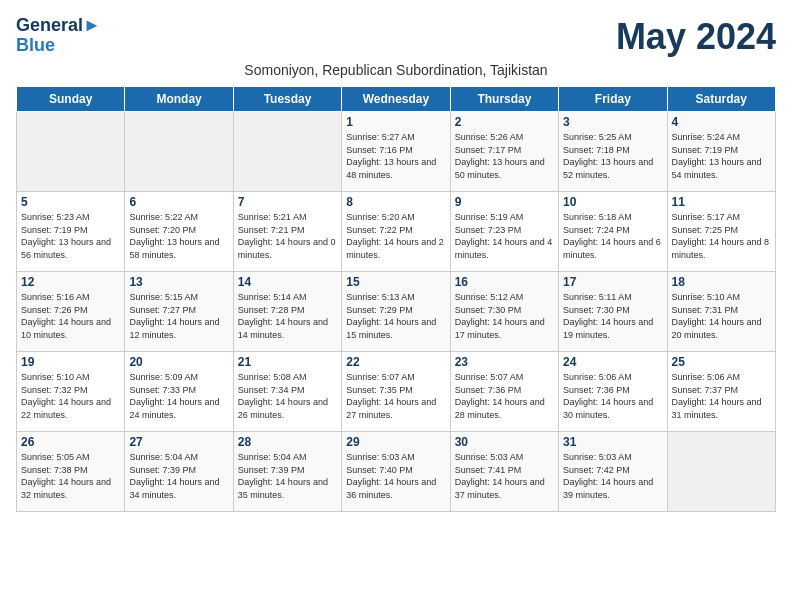 The width and height of the screenshot is (792, 612). What do you see at coordinates (504, 282) in the screenshot?
I see `day-number: 16` at bounding box center [504, 282].